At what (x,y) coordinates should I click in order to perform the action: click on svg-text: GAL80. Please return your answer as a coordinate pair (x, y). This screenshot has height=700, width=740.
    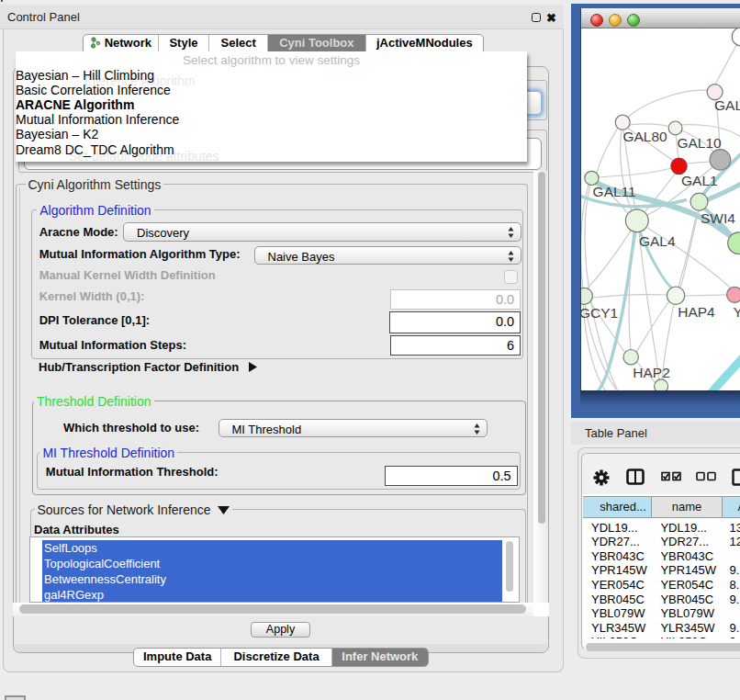
    Looking at the image, I should click on (645, 136).